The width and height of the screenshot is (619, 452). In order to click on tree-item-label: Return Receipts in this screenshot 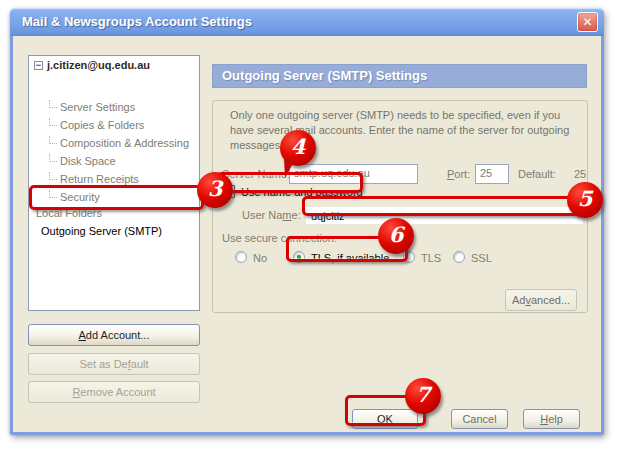, I will do `click(100, 179)`.